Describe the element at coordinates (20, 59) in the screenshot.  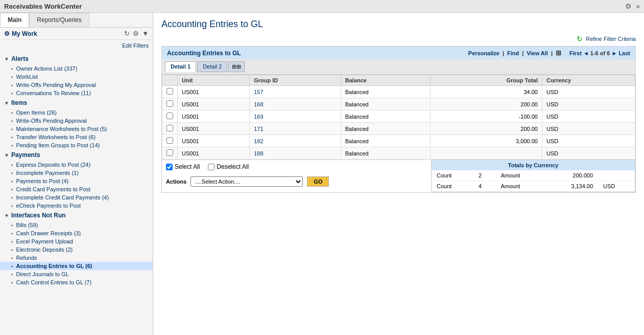
I see `section-title-alerts: Alerts` at that location.